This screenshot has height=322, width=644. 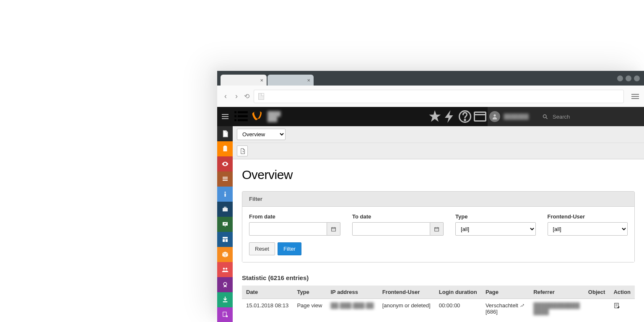 I want to click on type-select: [all], so click(x=496, y=229).